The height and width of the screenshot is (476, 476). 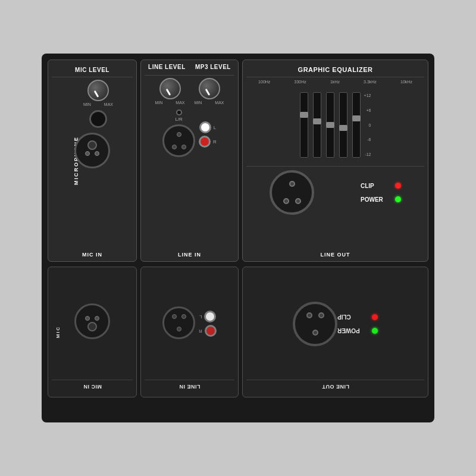 I want to click on mic-xlr-pins, so click(x=92, y=154).